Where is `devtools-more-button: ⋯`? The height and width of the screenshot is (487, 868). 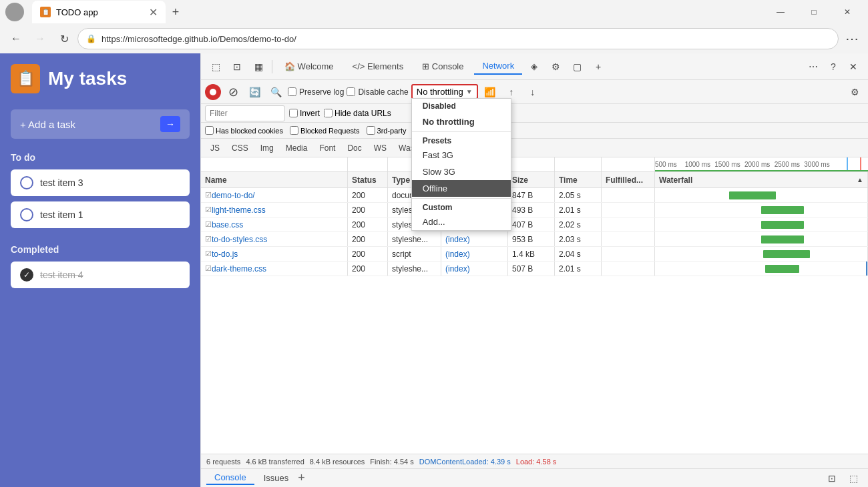 devtools-more-button: ⋯ is located at coordinates (813, 67).